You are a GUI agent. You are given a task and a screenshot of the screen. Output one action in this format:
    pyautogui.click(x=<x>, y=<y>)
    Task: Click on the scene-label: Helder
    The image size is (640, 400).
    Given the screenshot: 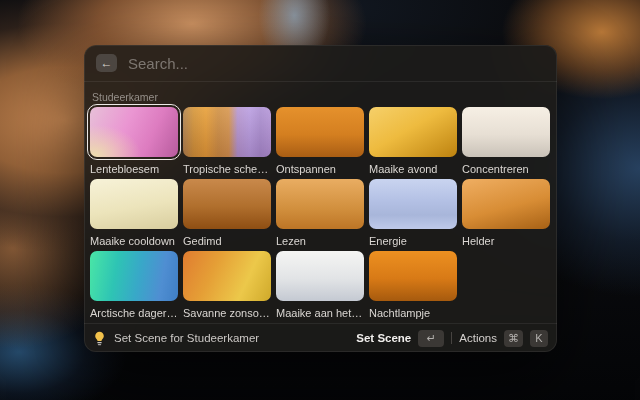 What is the action you would take?
    pyautogui.click(x=506, y=241)
    